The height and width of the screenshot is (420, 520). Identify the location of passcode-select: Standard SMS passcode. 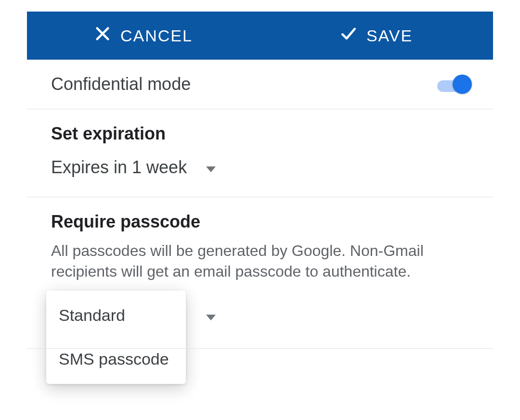
(260, 308).